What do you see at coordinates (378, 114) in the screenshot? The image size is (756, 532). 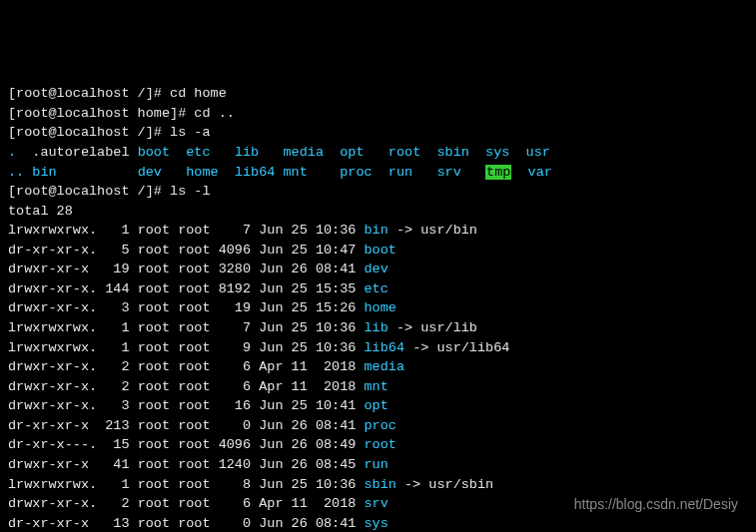 I see `prompt-line: [root@localhost home]# cd ..` at bounding box center [378, 114].